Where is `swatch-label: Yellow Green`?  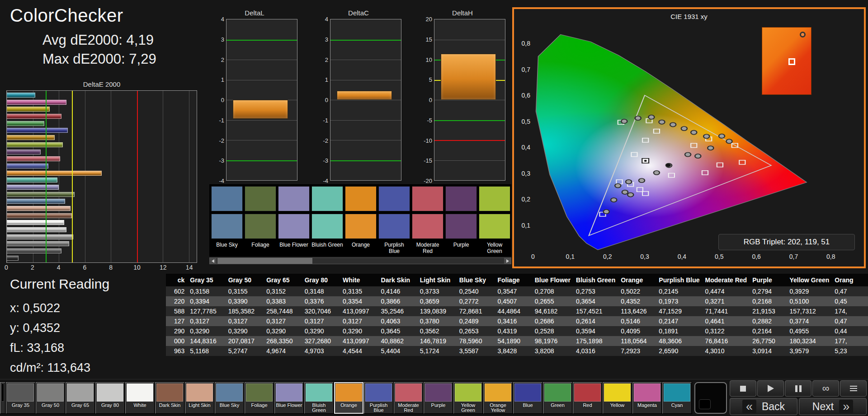 swatch-label: Yellow Green is located at coordinates (495, 248).